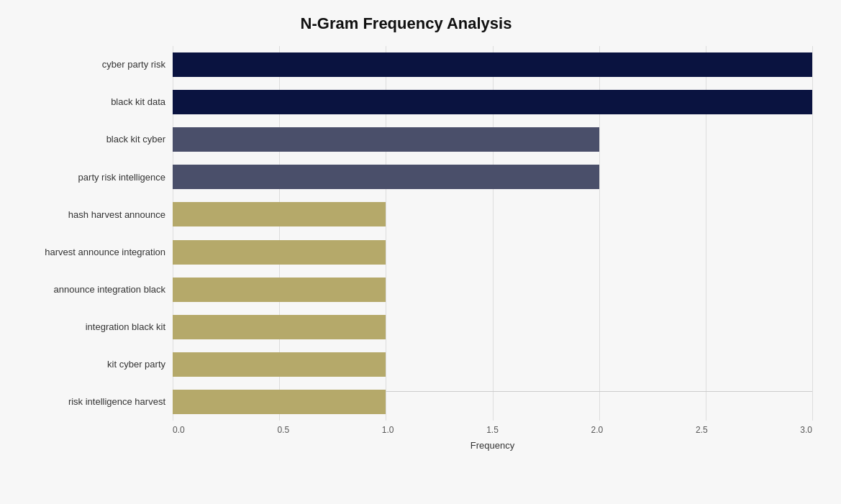  What do you see at coordinates (136, 139) in the screenshot?
I see `y-label: black kit cyber` at bounding box center [136, 139].